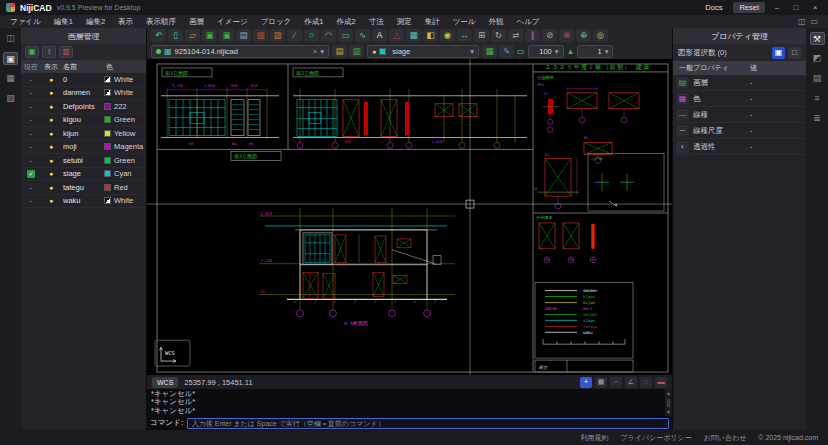 This screenshot has height=445, width=828. Describe the element at coordinates (192, 36) in the screenshot. I see `open-file-icon: ▱` at that location.